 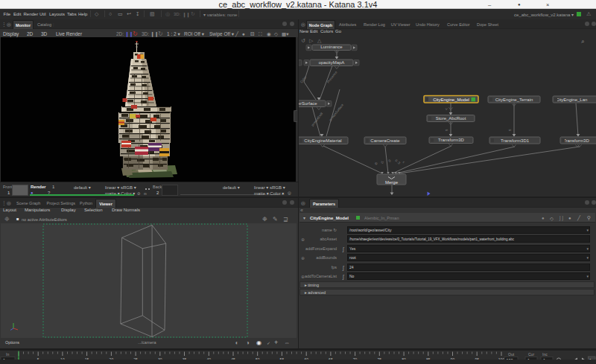 What do you see at coordinates (382, 162) in the screenshot?
I see `svg-text: i1` at bounding box center [382, 162].